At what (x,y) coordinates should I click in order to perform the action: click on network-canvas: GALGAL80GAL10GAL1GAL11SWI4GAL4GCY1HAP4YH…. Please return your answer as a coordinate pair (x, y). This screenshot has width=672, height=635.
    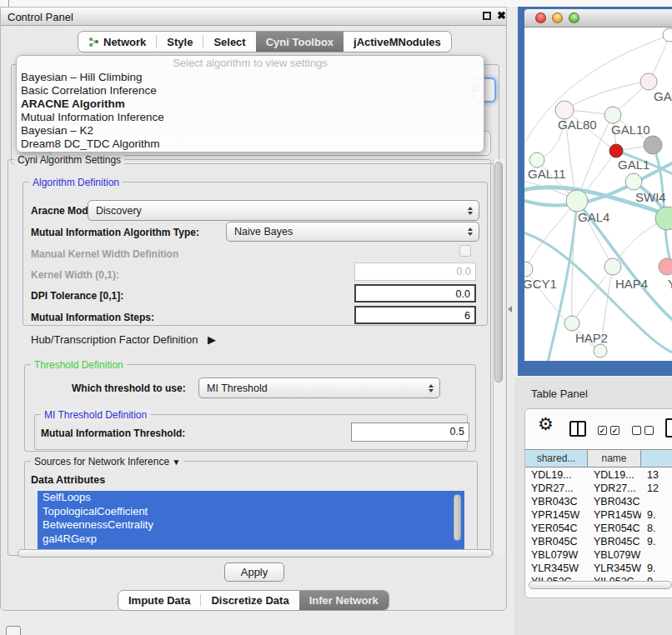
    Looking at the image, I should click on (599, 194).